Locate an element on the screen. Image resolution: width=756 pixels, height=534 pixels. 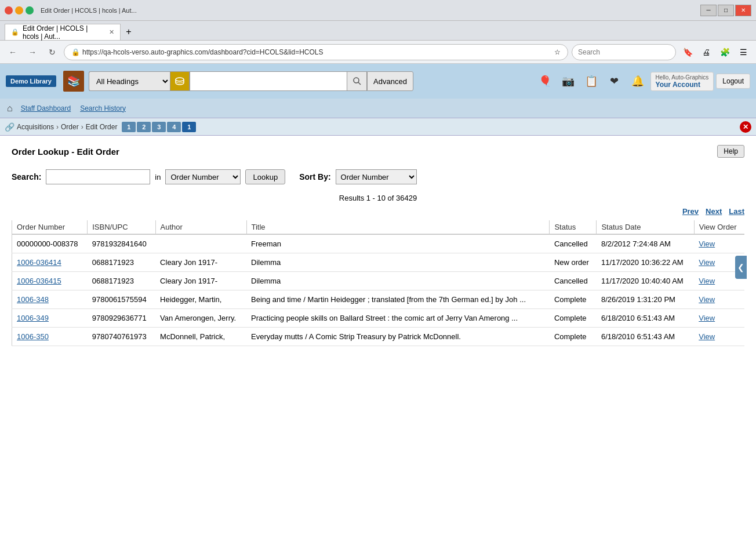
win-close-button: ✕ is located at coordinates (743, 10).